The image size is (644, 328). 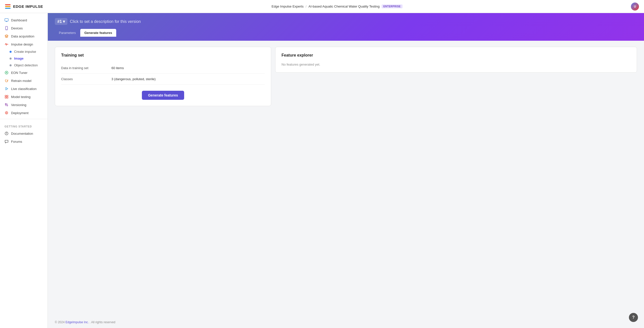 I want to click on version-badge: #1 ▾, so click(x=61, y=22).